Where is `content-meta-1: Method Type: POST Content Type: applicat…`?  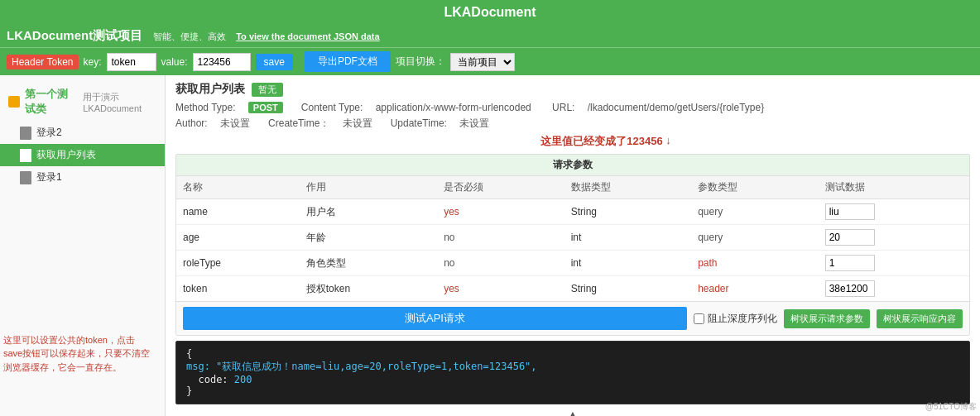
content-meta-1: Method Type: POST Content Type: applicat… is located at coordinates (573, 108).